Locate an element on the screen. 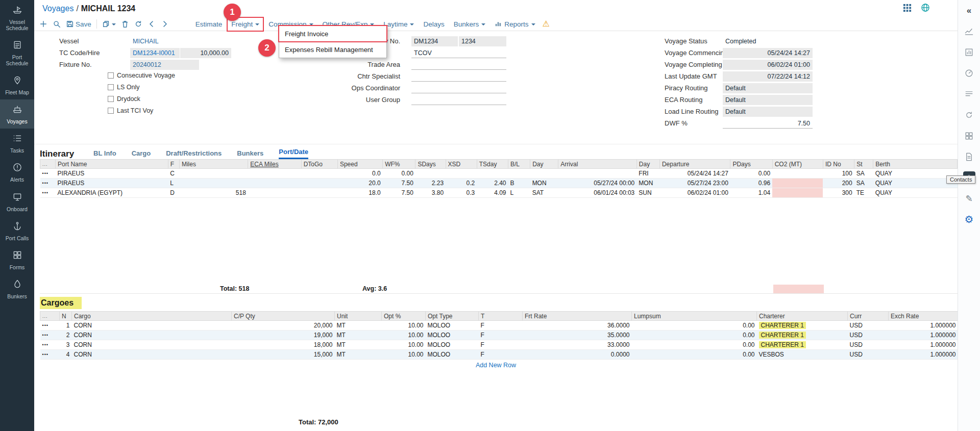 This screenshot has height=431, width=980. bunkers-icon is located at coordinates (17, 285).